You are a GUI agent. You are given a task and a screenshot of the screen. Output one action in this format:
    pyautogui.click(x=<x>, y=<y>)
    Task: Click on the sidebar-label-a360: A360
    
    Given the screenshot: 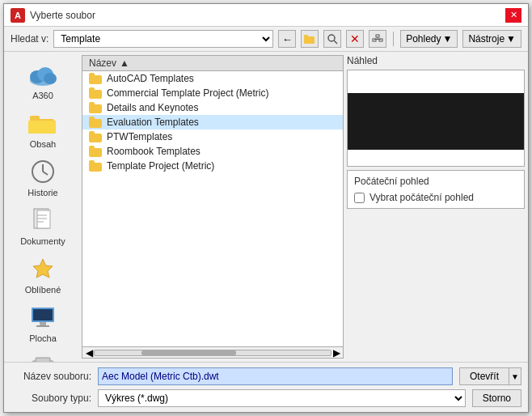 What is the action you would take?
    pyautogui.click(x=43, y=96)
    